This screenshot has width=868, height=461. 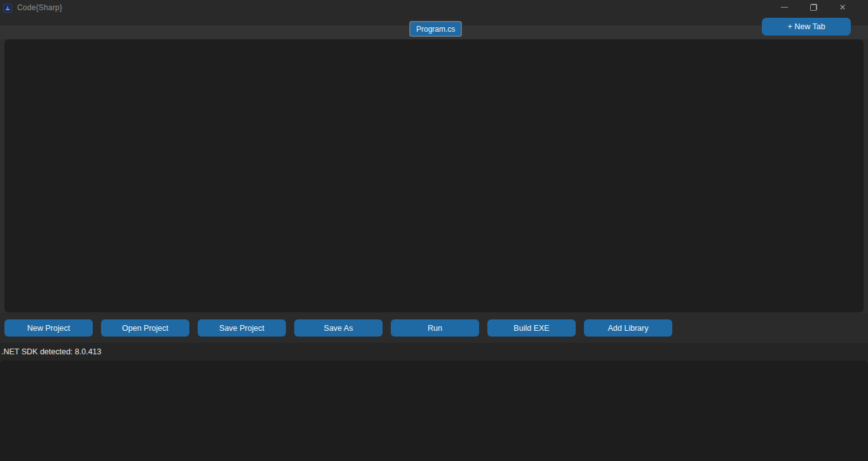 I want to click on restore-icon, so click(x=813, y=8).